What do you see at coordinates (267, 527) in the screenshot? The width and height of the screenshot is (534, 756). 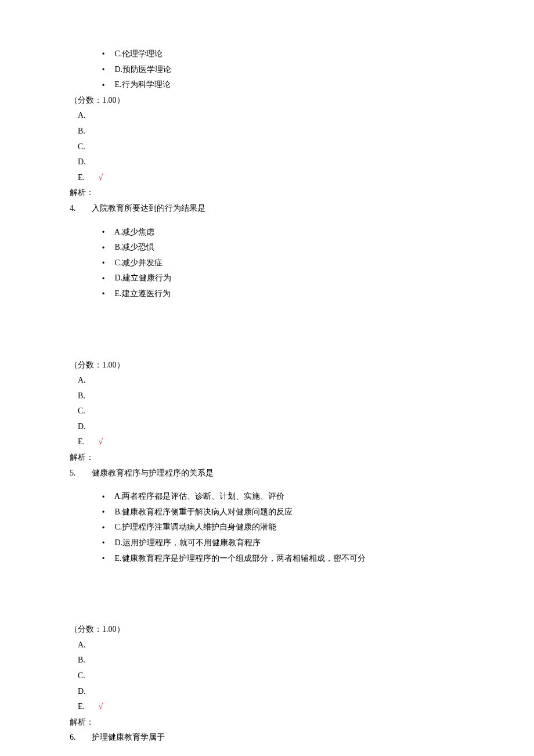 I see `q5-options: • A.两者程序都是评估、诊断、计划、实施、评价 • B.健康教育程序侧重于解决…` at bounding box center [267, 527].